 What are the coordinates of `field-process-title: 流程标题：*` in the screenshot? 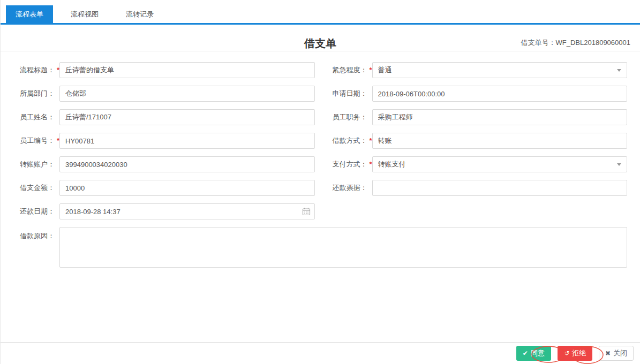 It's located at (166, 70).